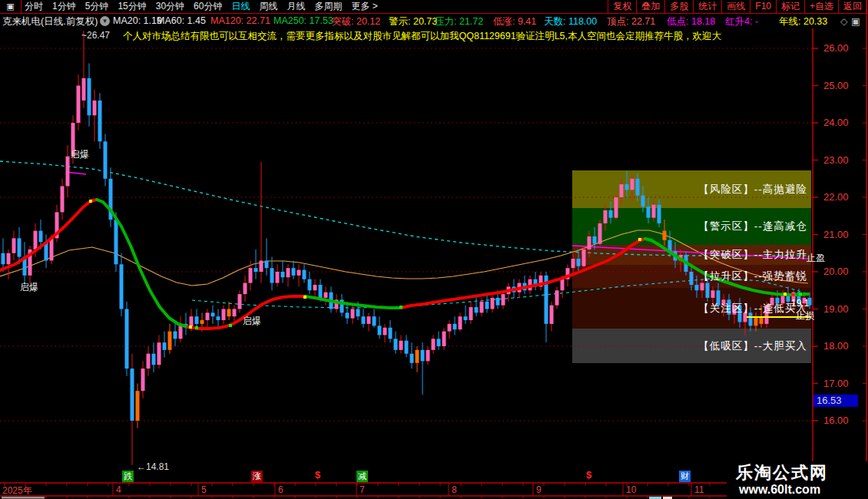  I want to click on price-axis-label: 17.00, so click(836, 384).